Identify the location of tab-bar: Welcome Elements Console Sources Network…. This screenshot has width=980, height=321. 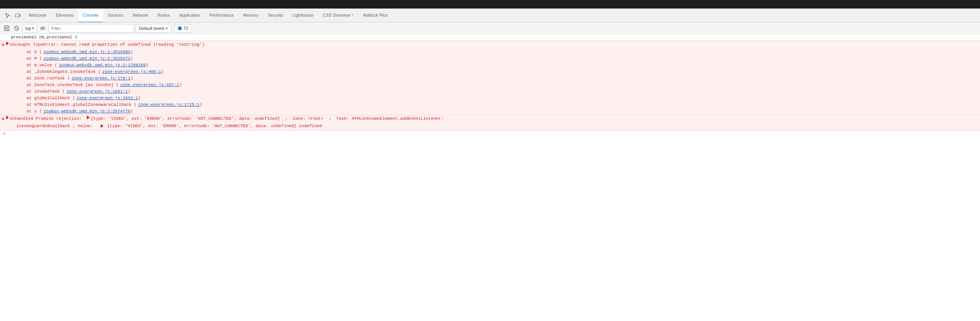
(490, 16).